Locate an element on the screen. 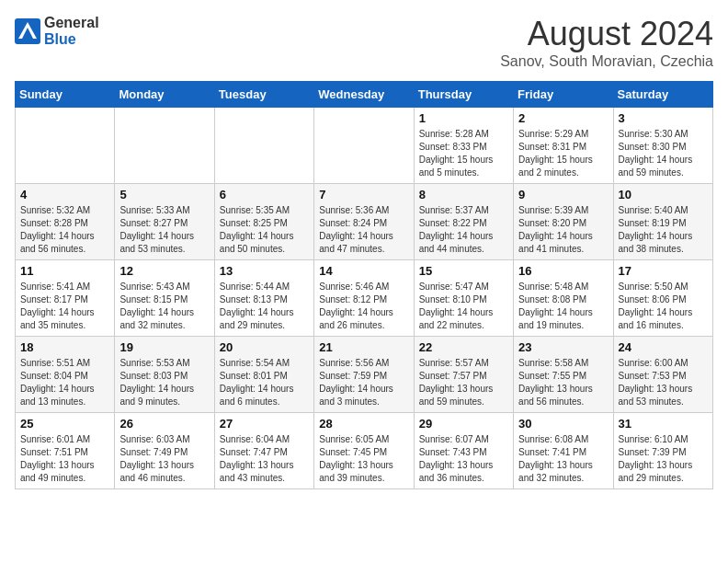 Image resolution: width=728 pixels, height=563 pixels. day-sun-info: Sunrise: 5:32 AM Sunset: 8:28 PM Dayligh… is located at coordinates (64, 230).